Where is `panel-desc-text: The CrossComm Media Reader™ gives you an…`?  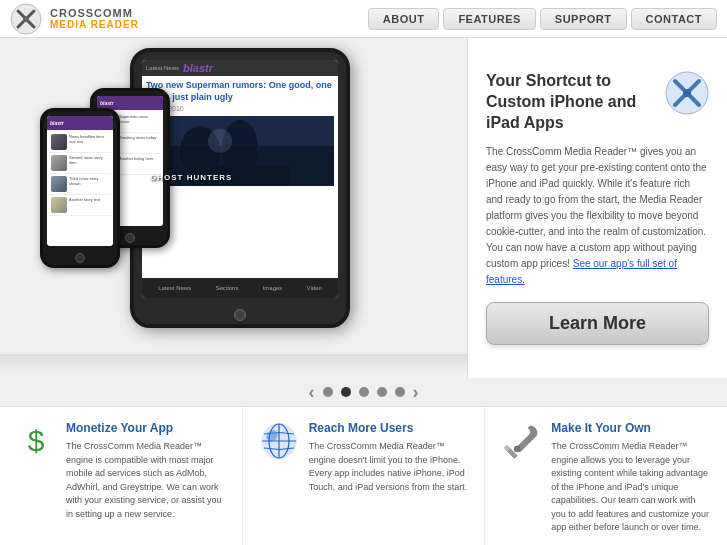
panel-desc-text: The CrossComm Media Reader™ gives you an… is located at coordinates (596, 208).